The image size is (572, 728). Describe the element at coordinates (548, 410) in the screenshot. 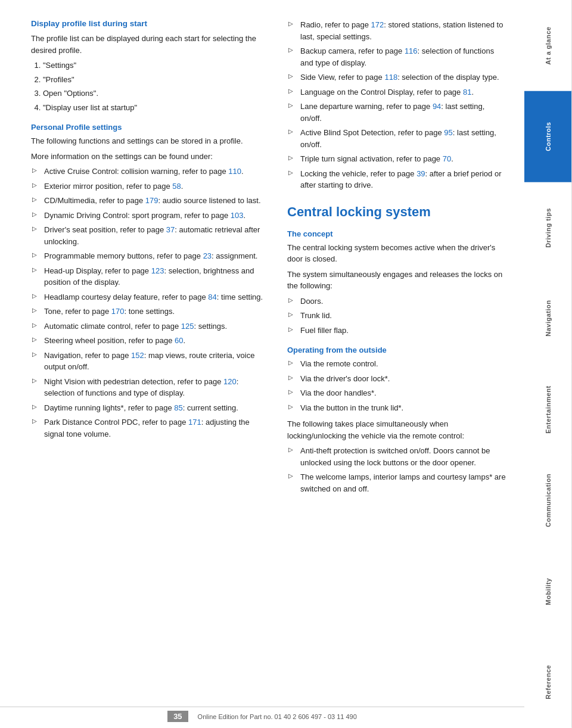

I see `sidebar-item: Entertainment` at that location.